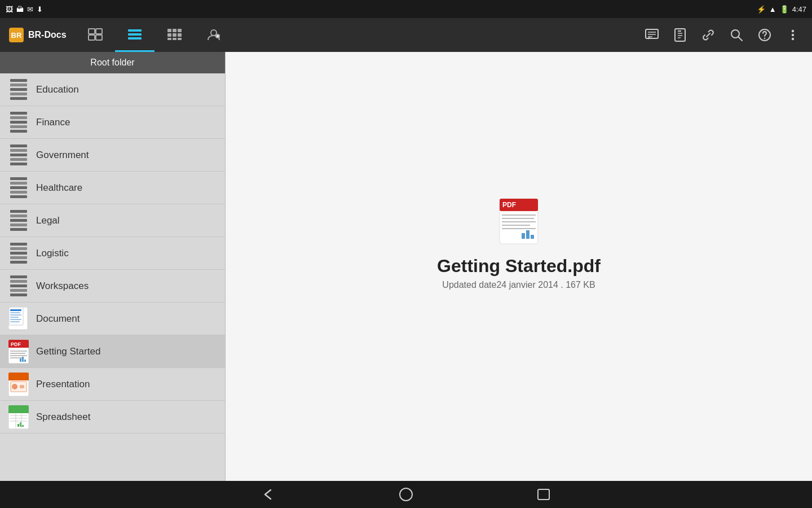  Describe the element at coordinates (19, 188) in the screenshot. I see `folder-icon-healthcare` at that location.